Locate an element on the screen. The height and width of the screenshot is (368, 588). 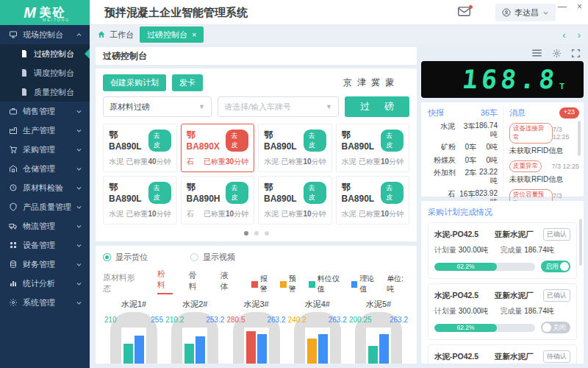
tab-label: 过磅控制台 is located at coordinates (168, 35).